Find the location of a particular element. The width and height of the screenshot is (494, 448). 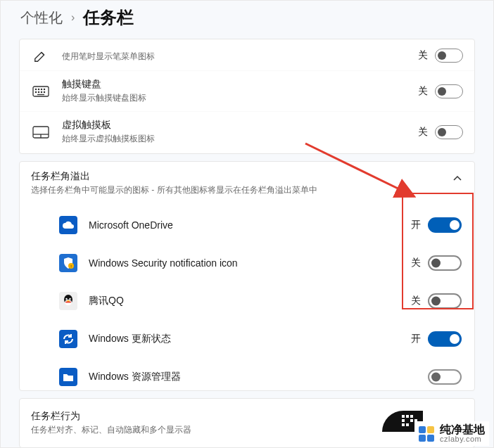

onedrive-icon is located at coordinates (68, 225).